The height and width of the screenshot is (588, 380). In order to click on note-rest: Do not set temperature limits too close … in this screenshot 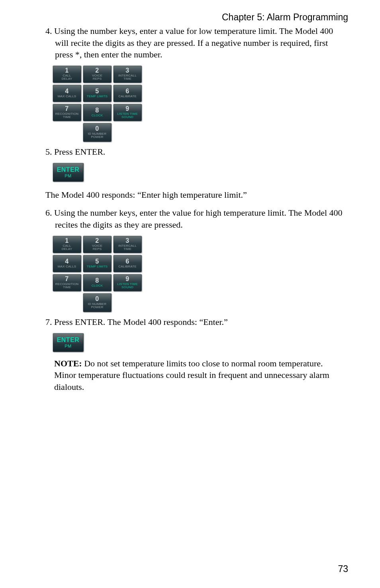, I will do `click(192, 375)`.